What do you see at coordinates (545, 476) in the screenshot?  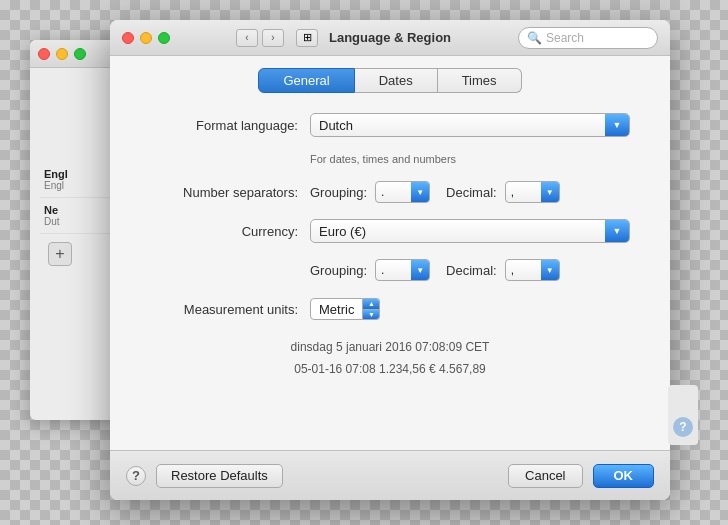 I see `cancel-button: Cancel` at bounding box center [545, 476].